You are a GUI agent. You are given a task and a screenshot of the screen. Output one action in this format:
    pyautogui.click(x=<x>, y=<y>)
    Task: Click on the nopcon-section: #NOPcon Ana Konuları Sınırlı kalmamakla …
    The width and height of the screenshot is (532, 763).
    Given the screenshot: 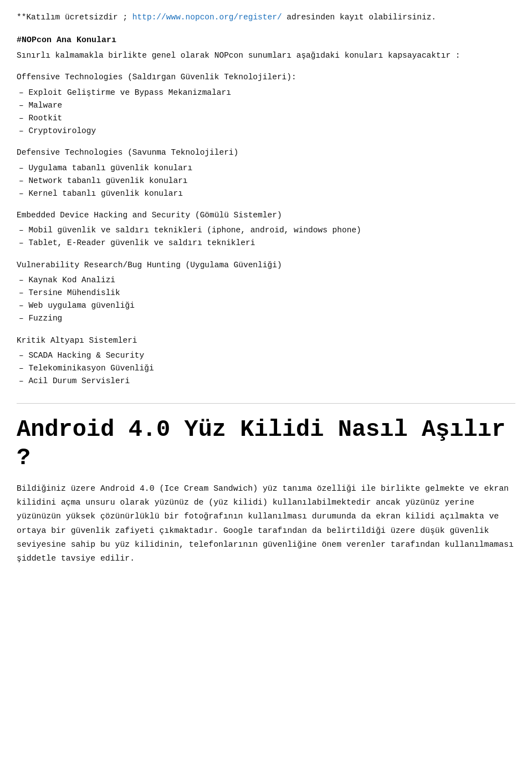 What is the action you would take?
    pyautogui.click(x=266, y=48)
    